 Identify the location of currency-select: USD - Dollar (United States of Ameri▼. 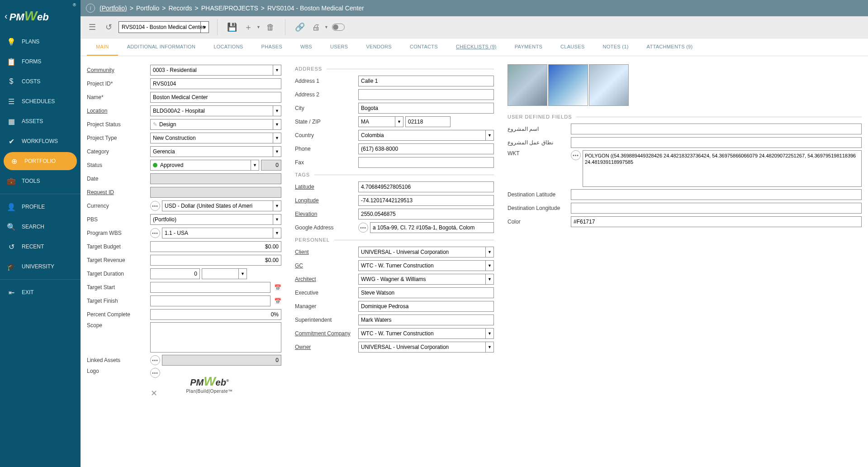
(222, 206).